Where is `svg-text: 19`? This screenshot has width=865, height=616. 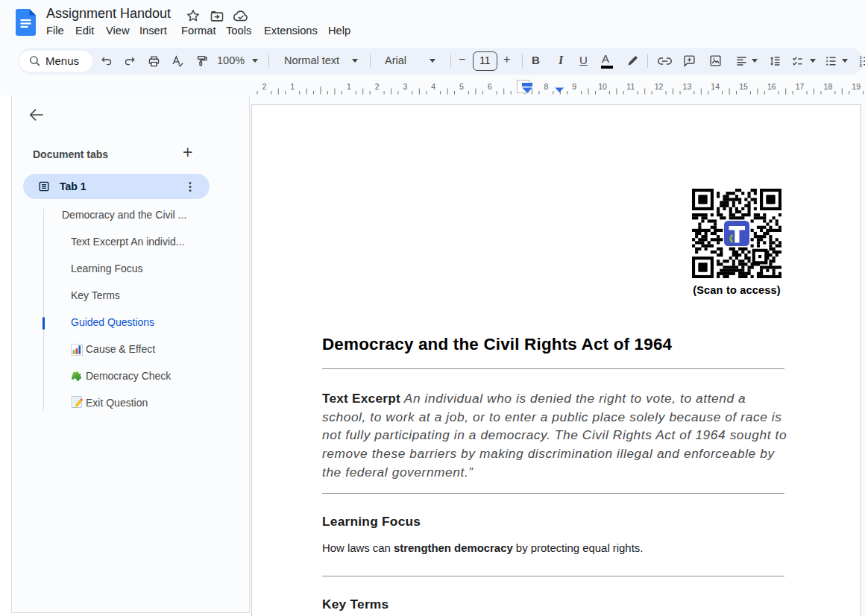 svg-text: 19 is located at coordinates (856, 87).